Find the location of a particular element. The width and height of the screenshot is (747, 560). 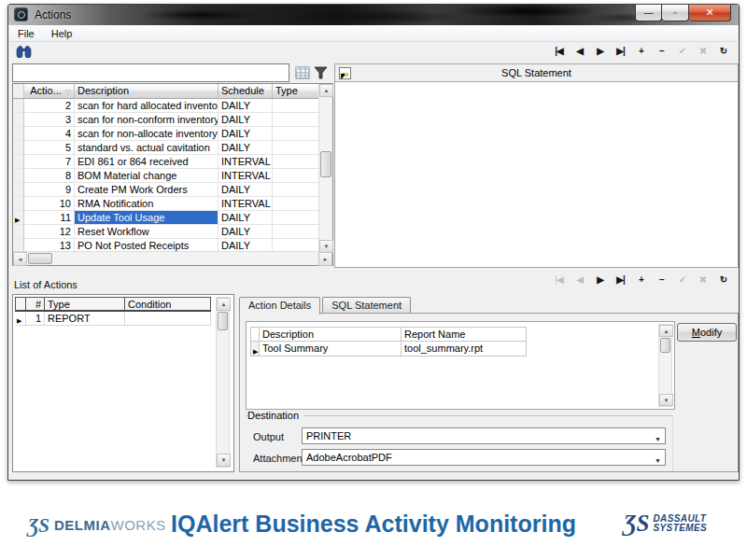

table-row: 4 scan for non-allocate inventory DAILY is located at coordinates (173, 134).